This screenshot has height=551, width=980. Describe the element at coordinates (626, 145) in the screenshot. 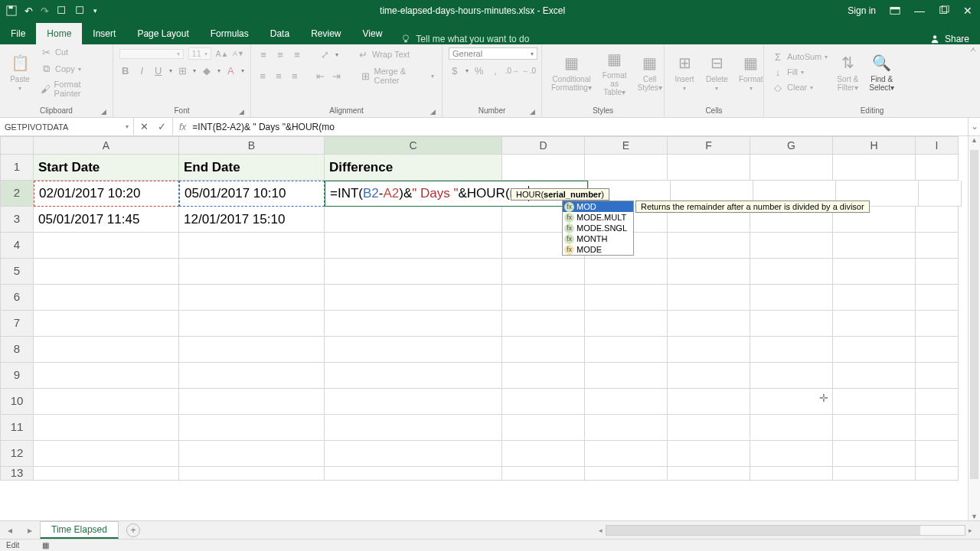

I see `col-header-e: E` at that location.